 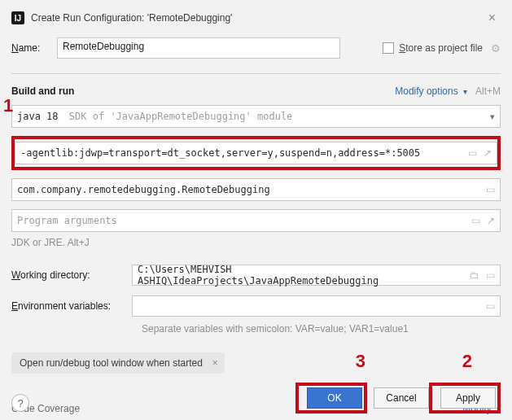 I want to click on callout-3: 3, so click(x=361, y=361).